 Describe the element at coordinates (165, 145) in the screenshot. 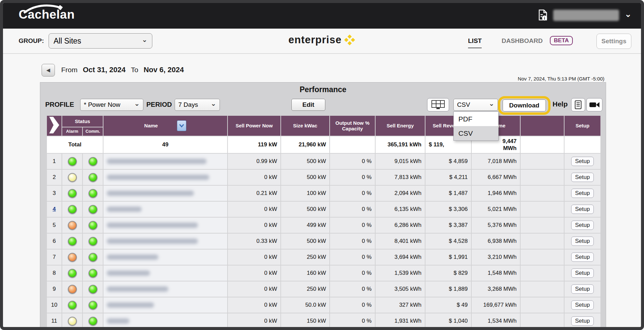

I see `total-site-count: 49` at that location.